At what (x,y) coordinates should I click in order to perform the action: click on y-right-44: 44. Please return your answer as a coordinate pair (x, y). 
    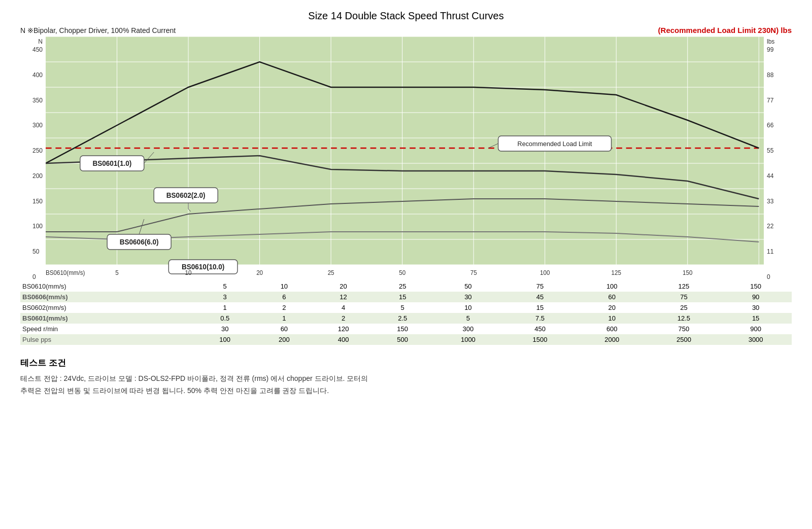
    Looking at the image, I should click on (770, 176).